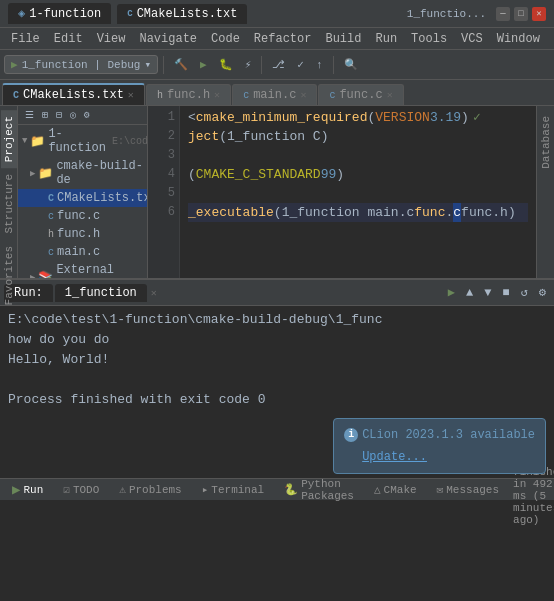  What do you see at coordinates (386, 39) in the screenshot?
I see `menu-run: Run` at bounding box center [386, 39].